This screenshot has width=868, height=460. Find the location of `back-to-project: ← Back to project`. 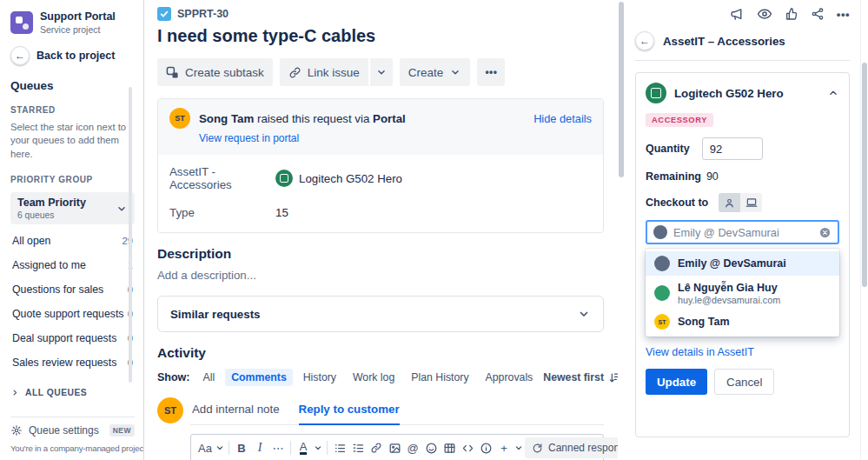

back-to-project: ← Back to project is located at coordinates (73, 56).